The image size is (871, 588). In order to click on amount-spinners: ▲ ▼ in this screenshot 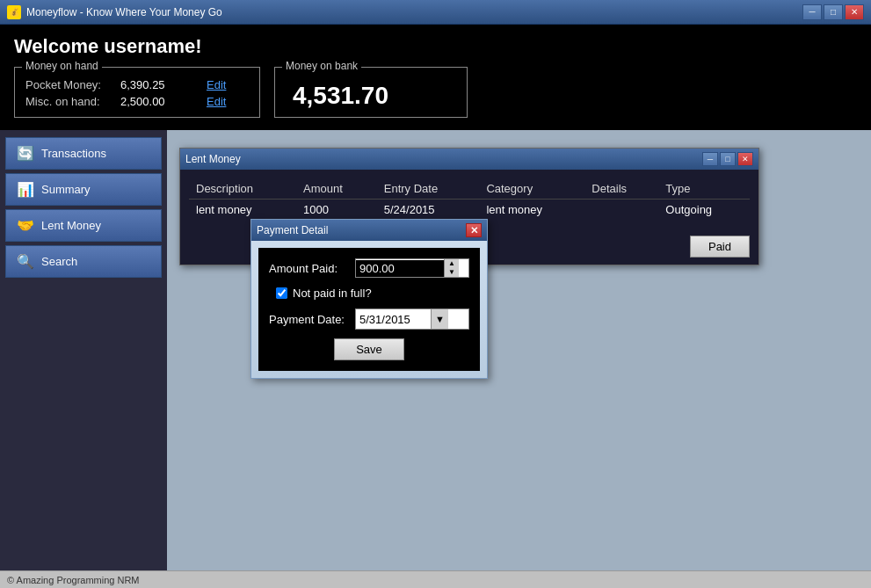, I will do `click(452, 268)`.